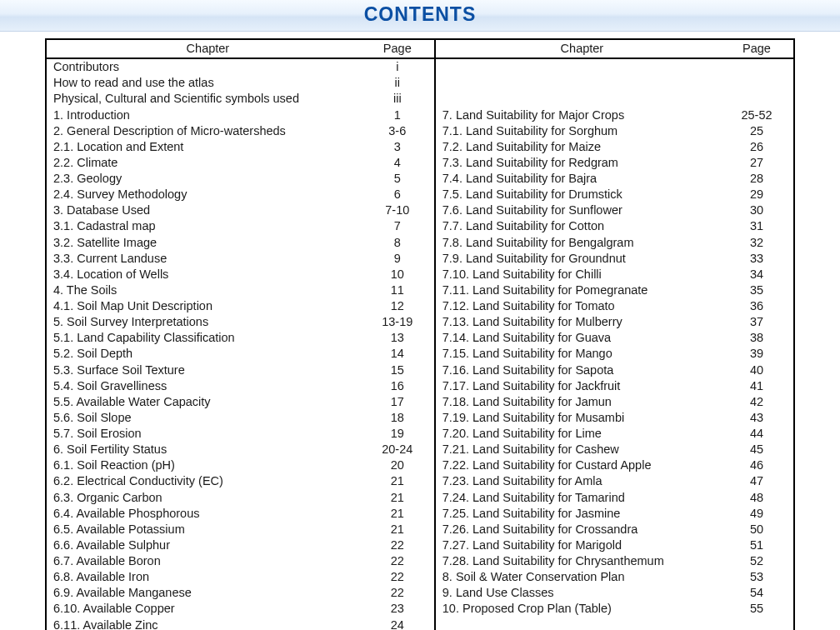 Image resolution: width=840 pixels, height=630 pixels. What do you see at coordinates (580, 178) in the screenshot?
I see `toc-chapter: 7.4. Land Suitability for Bajra` at bounding box center [580, 178].